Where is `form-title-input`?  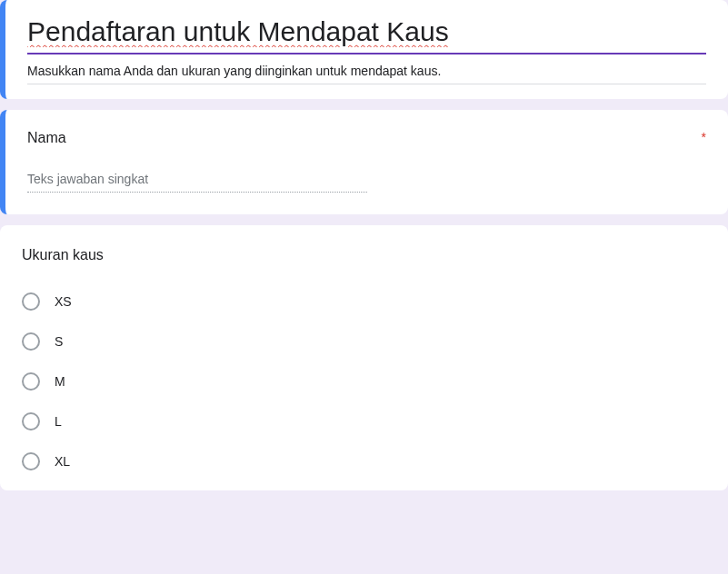
form-title-input is located at coordinates (367, 35).